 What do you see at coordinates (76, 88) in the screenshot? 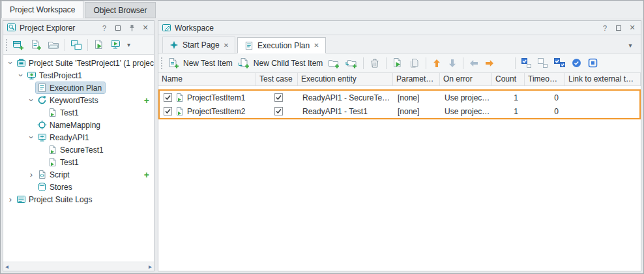
I see `tree-item-label: Execution Plan` at bounding box center [76, 88].